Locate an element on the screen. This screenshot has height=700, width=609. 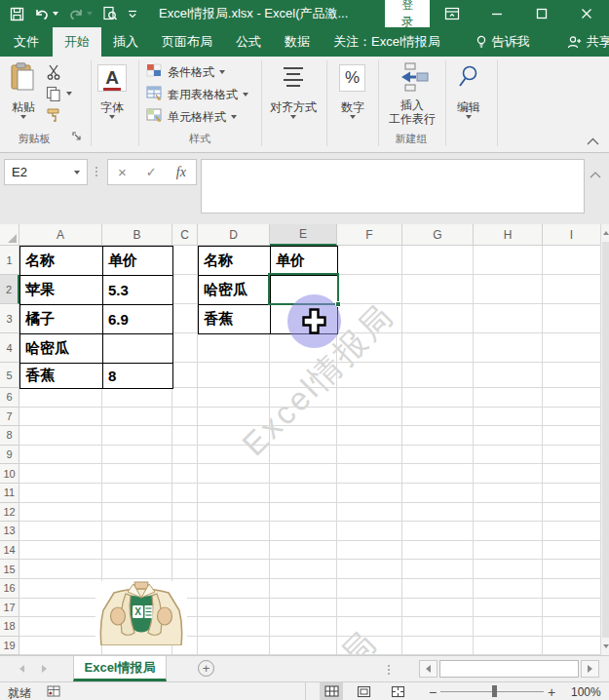
collapse-formula-bar-icon is located at coordinates (595, 174).